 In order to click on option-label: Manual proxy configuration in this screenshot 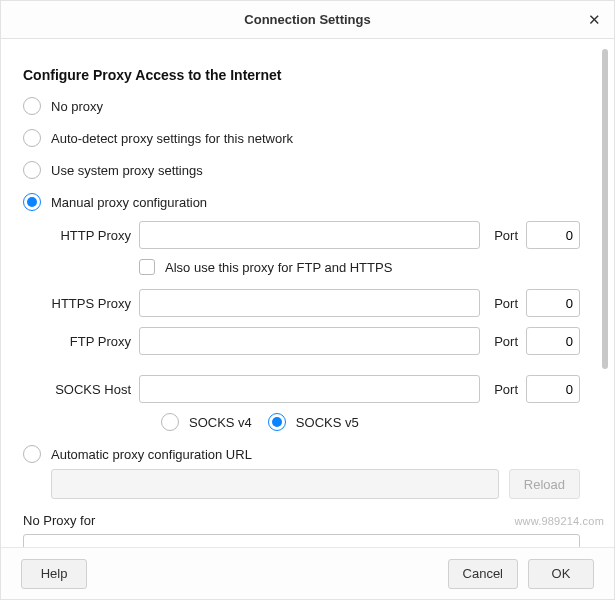, I will do `click(129, 202)`.